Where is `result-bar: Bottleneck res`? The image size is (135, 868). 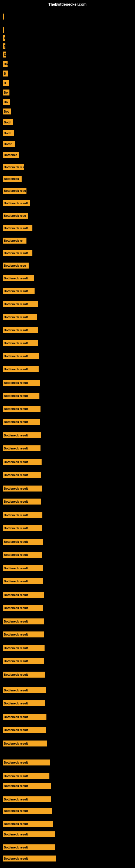
result-bar: Bottleneck res is located at coordinates (13, 167).